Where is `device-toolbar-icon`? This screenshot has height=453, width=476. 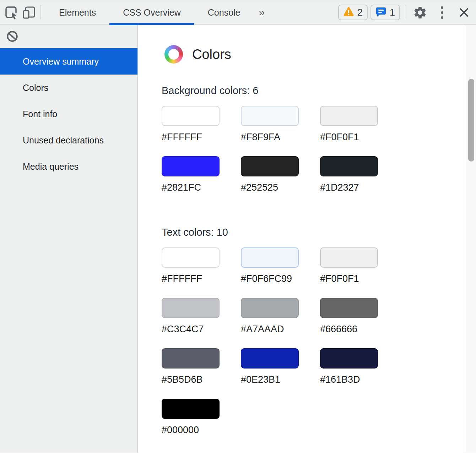 device-toolbar-icon is located at coordinates (29, 12).